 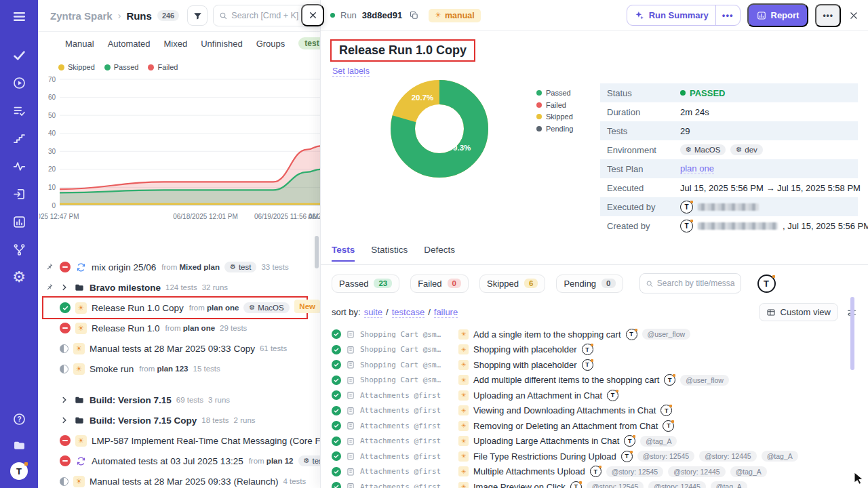 What do you see at coordinates (175, 287) in the screenshot?
I see `run-group-row: Bravo milestone124 tests32 runs` at bounding box center [175, 287].